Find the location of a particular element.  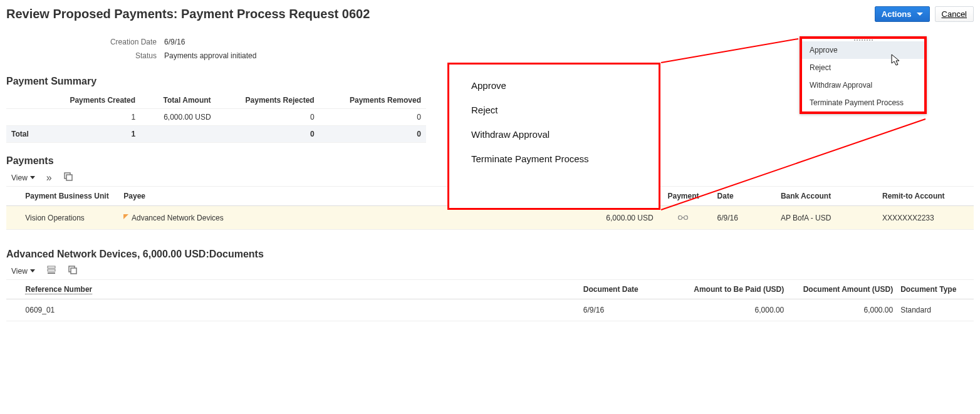

payments-col-date: Date is located at coordinates (746, 197).